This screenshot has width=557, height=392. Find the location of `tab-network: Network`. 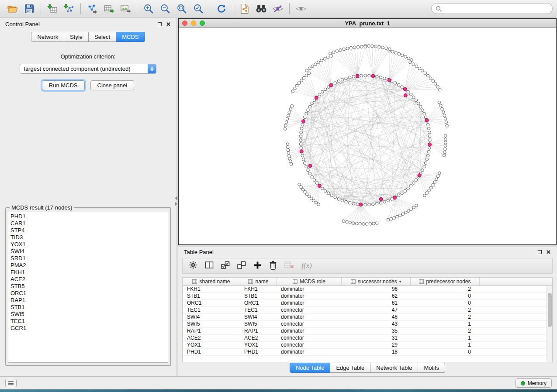

tab-network: Network is located at coordinates (48, 37).